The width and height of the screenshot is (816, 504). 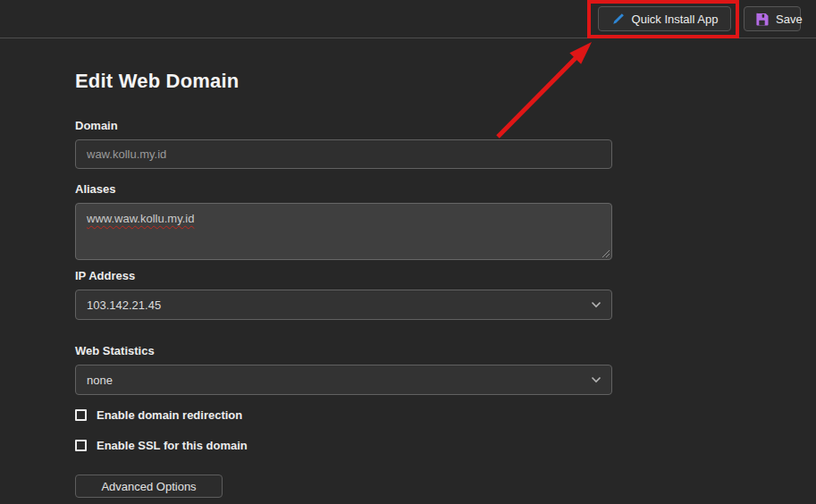 What do you see at coordinates (789, 20) in the screenshot?
I see `save-label: Save` at bounding box center [789, 20].